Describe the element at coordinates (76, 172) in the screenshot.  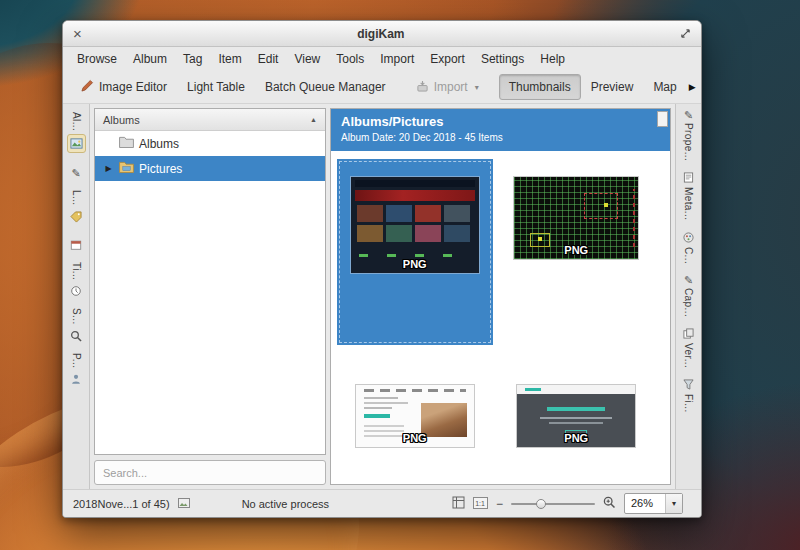
I see `sidebar-tab-tags: ✎` at that location.